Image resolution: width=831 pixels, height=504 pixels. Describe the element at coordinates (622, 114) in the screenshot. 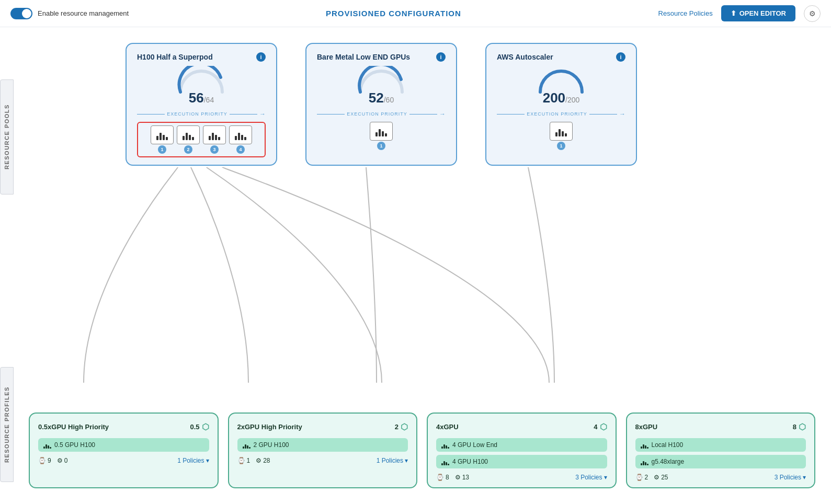

I see `exec-priority-arrow-aws: →` at that location.